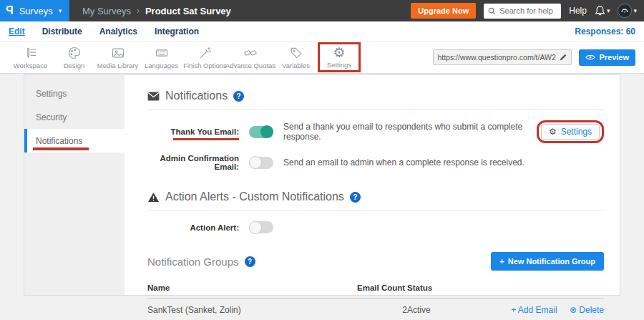  What do you see at coordinates (376, 228) in the screenshot?
I see `action-alert-row: Action Alert:` at bounding box center [376, 228].